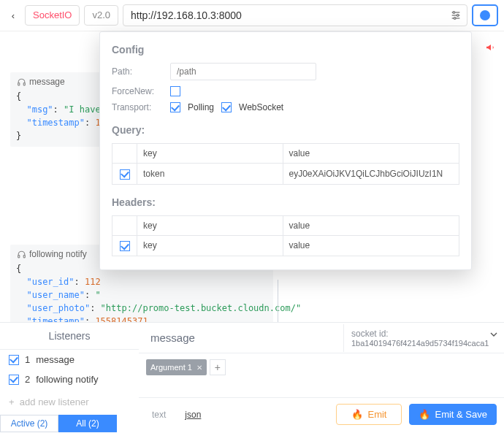 Image resolution: width=504 pixels, height=433 pixels. Describe the element at coordinates (485, 15) in the screenshot. I see `connect-toggle` at that location.